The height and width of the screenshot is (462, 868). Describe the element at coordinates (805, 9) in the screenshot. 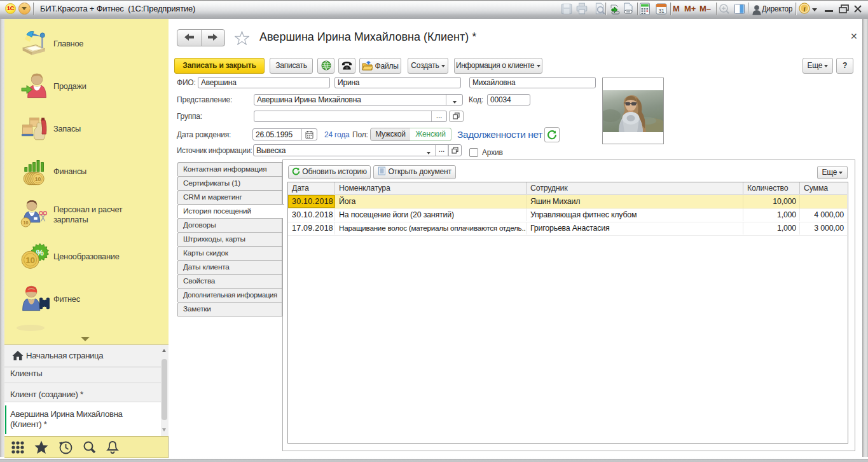

I see `svg-text: i` at that location.